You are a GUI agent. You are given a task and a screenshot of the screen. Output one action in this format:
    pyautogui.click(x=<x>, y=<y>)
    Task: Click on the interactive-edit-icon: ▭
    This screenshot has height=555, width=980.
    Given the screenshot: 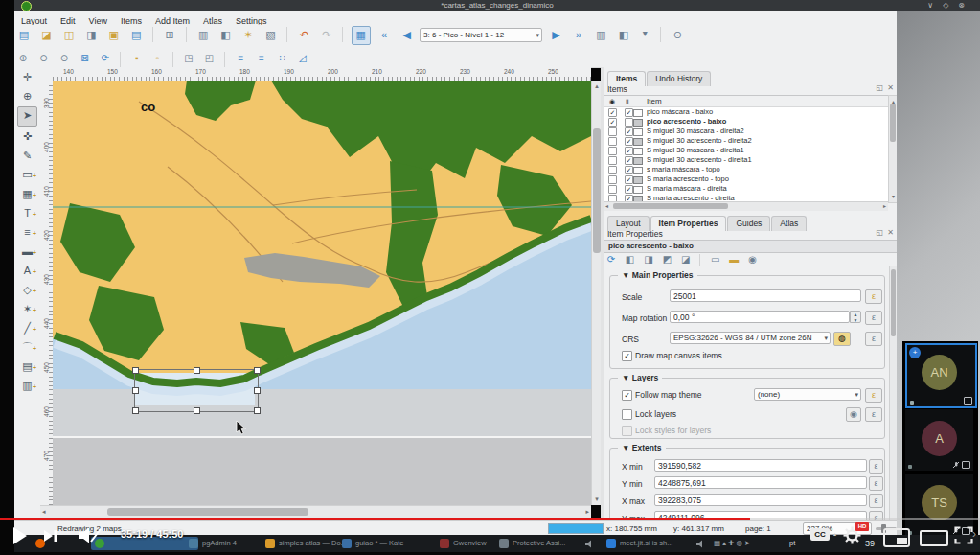 What is the action you would take?
    pyautogui.click(x=716, y=260)
    